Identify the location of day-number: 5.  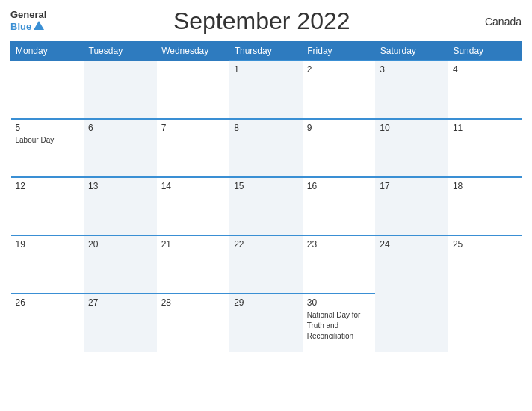
(48, 128).